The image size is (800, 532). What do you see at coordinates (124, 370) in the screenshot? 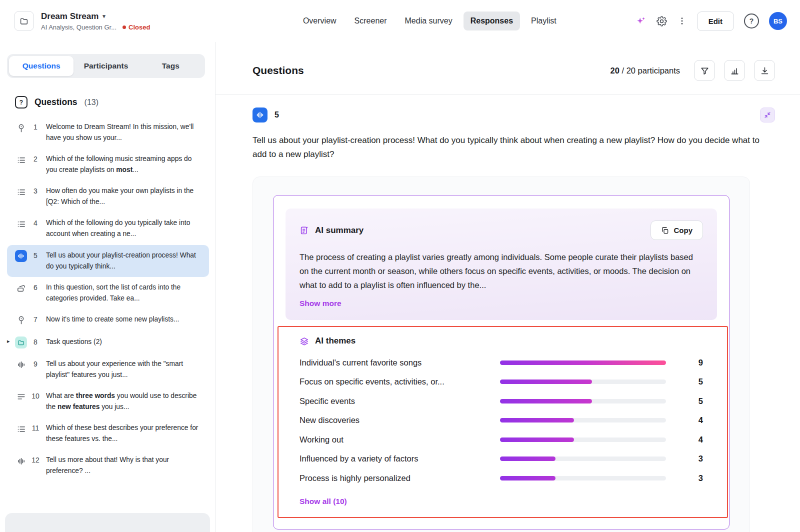
I see `question-text: Tell us about your experience with the "…` at bounding box center [124, 370].